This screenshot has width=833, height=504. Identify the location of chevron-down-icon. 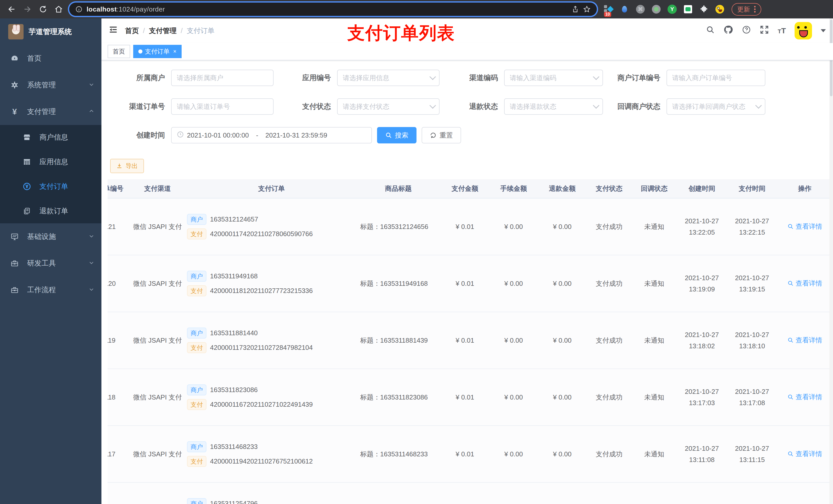
(433, 76).